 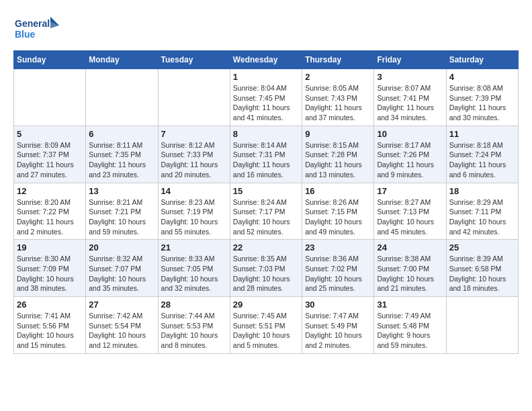 I want to click on calendar-cell: 21Sunrise: 8:33 AM Sunset: 7:05 PM Dayli…, so click(x=193, y=269).